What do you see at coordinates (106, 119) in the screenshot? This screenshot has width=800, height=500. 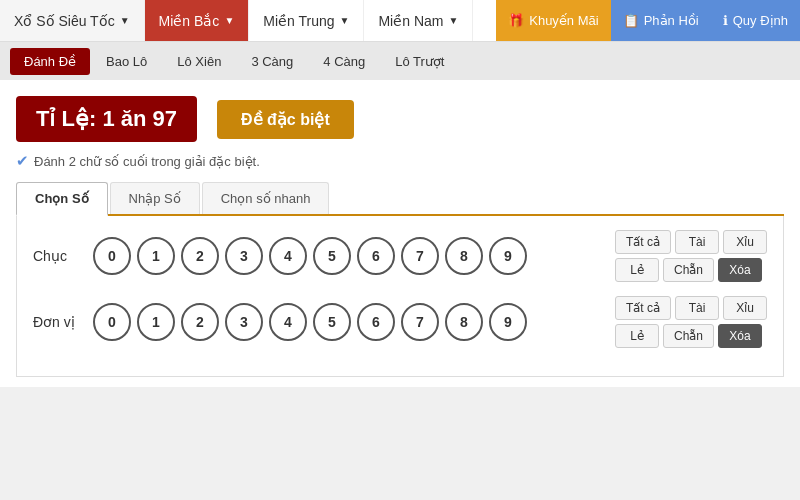 I see `ratio-box: Tỉ Lệ: 1 ăn 97` at bounding box center [106, 119].